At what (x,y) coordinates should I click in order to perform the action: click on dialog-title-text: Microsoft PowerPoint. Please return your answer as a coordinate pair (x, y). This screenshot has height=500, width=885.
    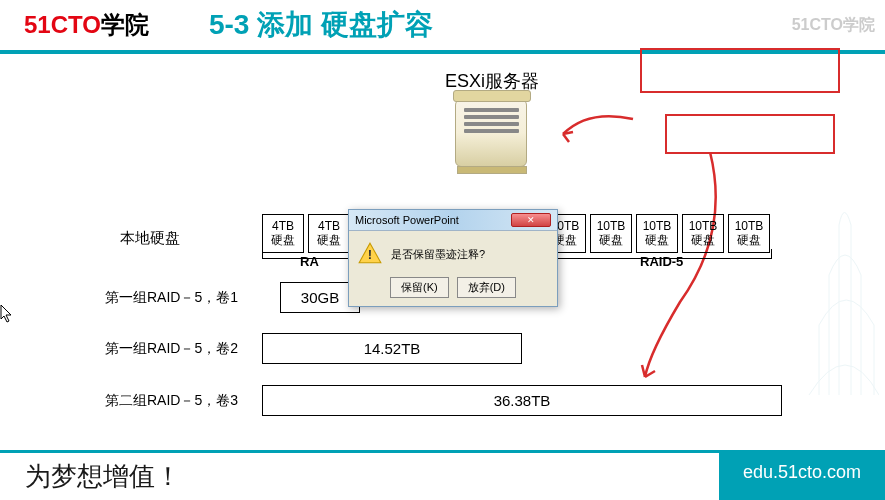
    Looking at the image, I should click on (407, 220).